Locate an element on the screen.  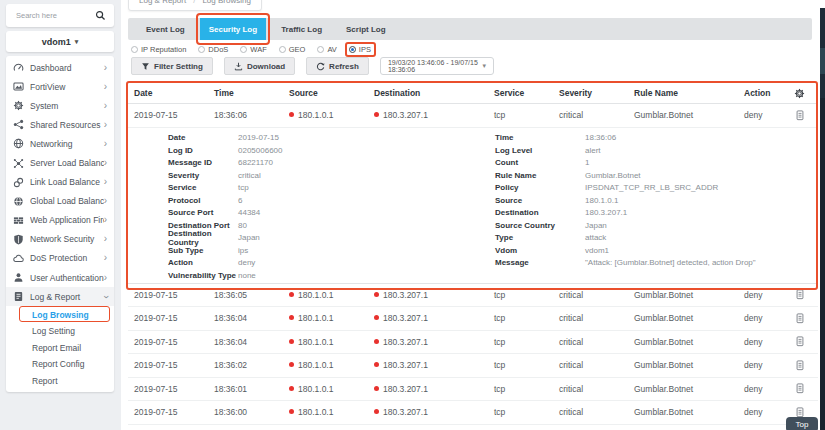
sidebar-item-dashboard: Dashboard› is located at coordinates (60, 68).